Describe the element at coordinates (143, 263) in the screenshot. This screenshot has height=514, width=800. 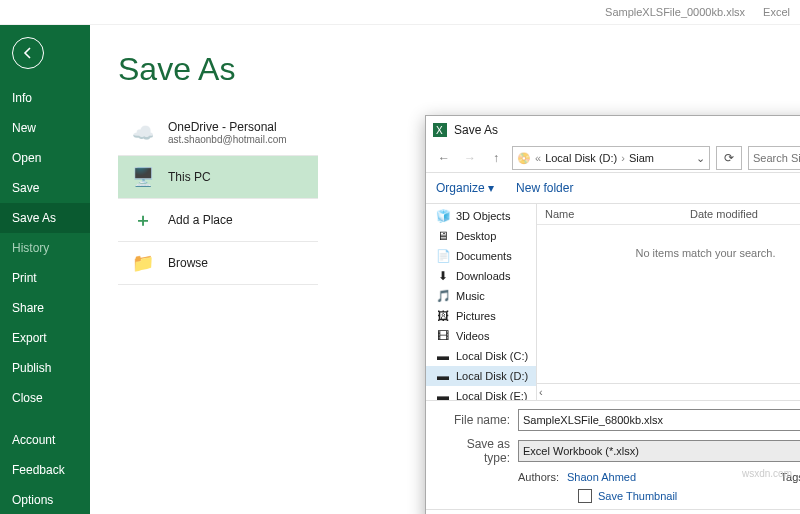
I see `folder-icon: 📁` at that location.